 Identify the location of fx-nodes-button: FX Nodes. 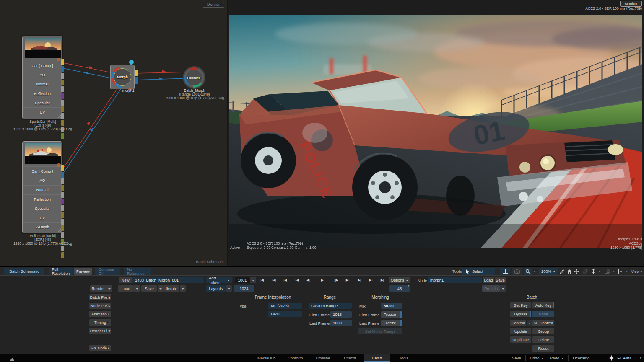
(100, 348).